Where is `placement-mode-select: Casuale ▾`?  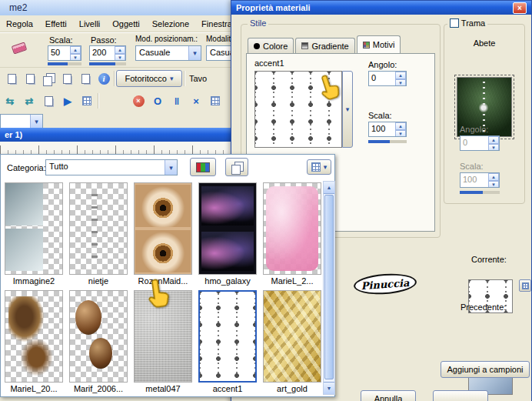
placement-mode-select: Casuale ▾ is located at coordinates (168, 53).